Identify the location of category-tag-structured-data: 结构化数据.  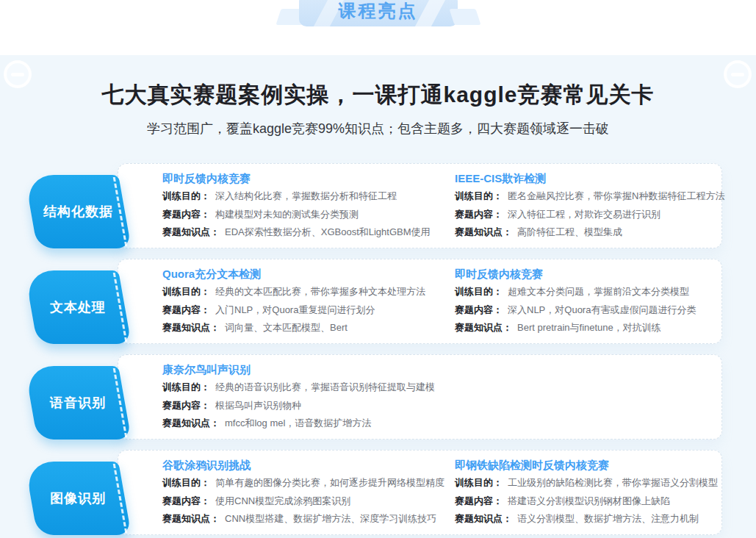
(78, 212).